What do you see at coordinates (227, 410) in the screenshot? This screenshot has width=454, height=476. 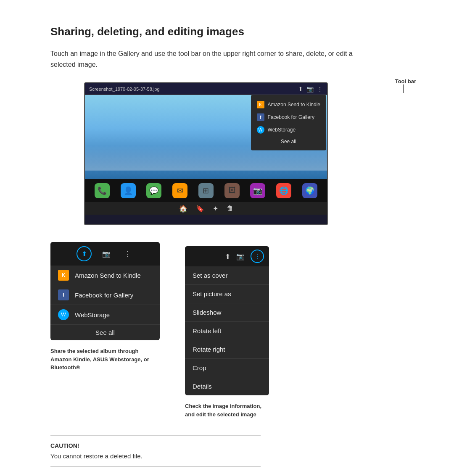 I see `context-caption: Check the image information, and edit th…` at bounding box center [227, 410].